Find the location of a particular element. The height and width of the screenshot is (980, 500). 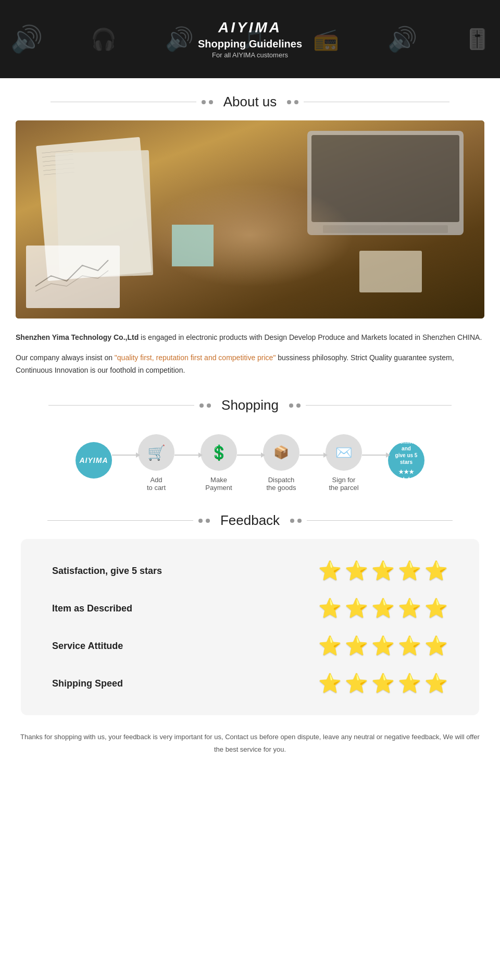

header-section: 🔊 🎧 🔊 🎵 📻 🔊 🎚️ AIYIMA Shopping Guideline… is located at coordinates (250, 39).